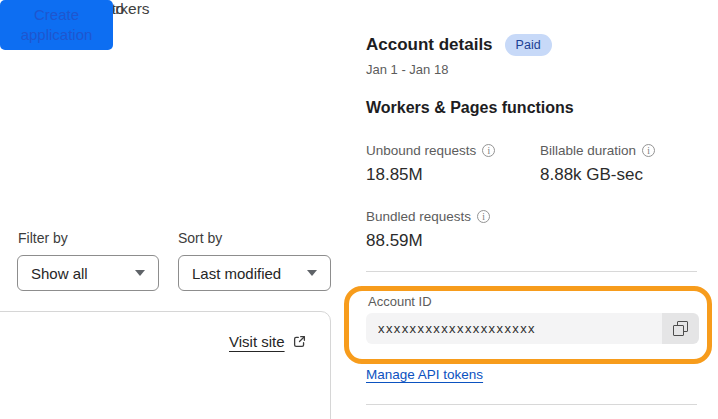 The image size is (718, 419). Describe the element at coordinates (268, 342) in the screenshot. I see `visit-site-row: Visit site` at that location.